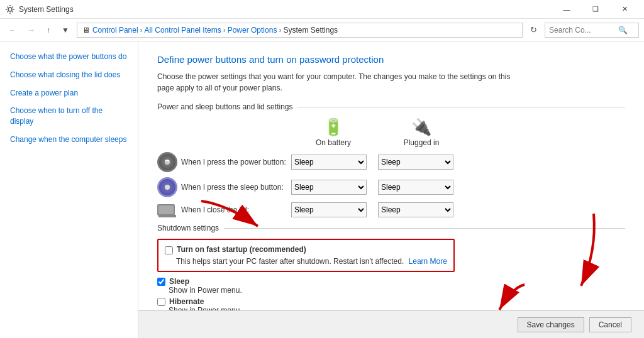  What do you see at coordinates (391, 286) in the screenshot?
I see `sleep-setting-row: Sleep Show in Power menu.` at bounding box center [391, 286].